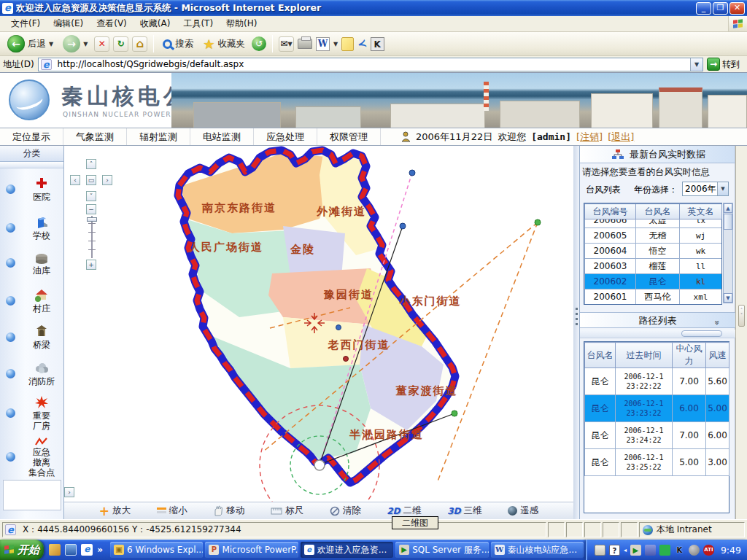  I want to click on sidebar-item-hospital: 医院, so click(42, 190).